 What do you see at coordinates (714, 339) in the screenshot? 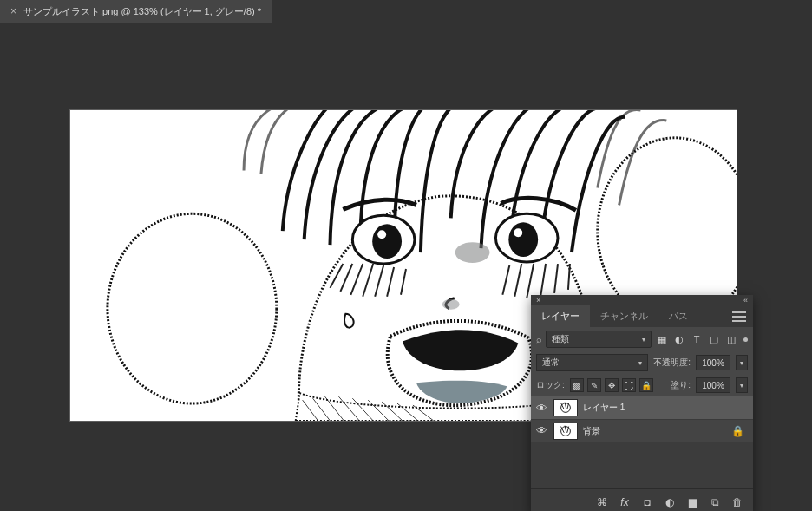
I see `filter-shape-icon: ▢` at bounding box center [714, 339].